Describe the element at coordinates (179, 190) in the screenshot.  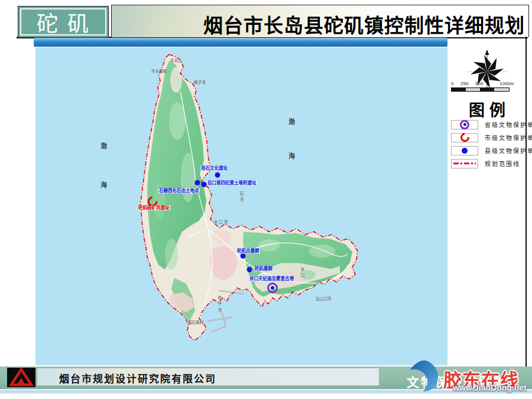
I see `site-label: 石棚西化石出土地点` at that location.